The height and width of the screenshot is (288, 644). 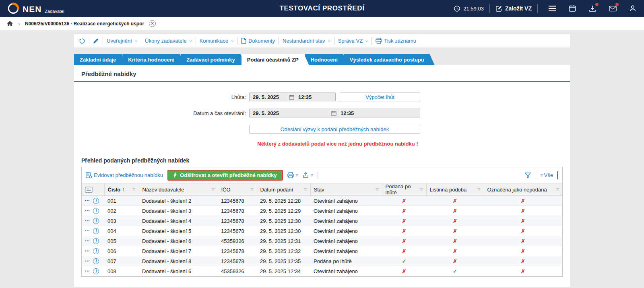 I want to click on export-icon, so click(x=306, y=175).